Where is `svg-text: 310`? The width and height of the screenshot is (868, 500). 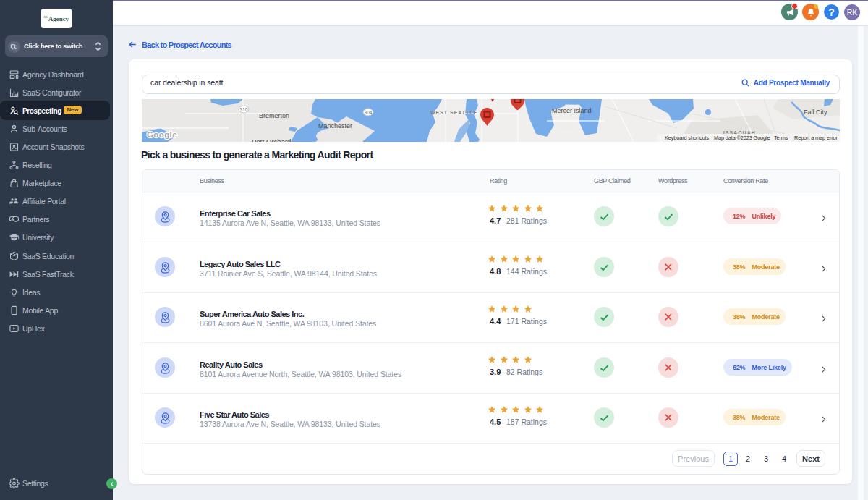
svg-text: 310 is located at coordinates (244, 110).